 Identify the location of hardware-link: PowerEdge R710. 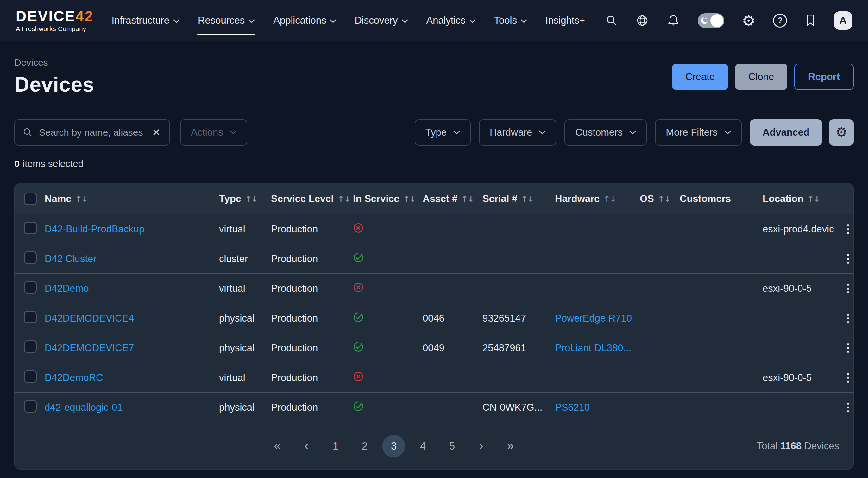
(593, 318).